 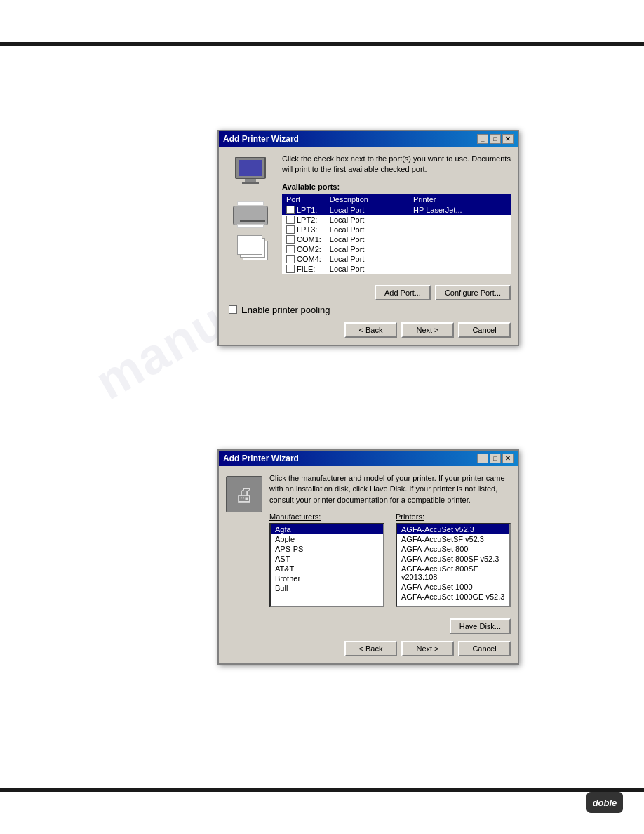 I want to click on desc-col-header: Description, so click(x=368, y=199).